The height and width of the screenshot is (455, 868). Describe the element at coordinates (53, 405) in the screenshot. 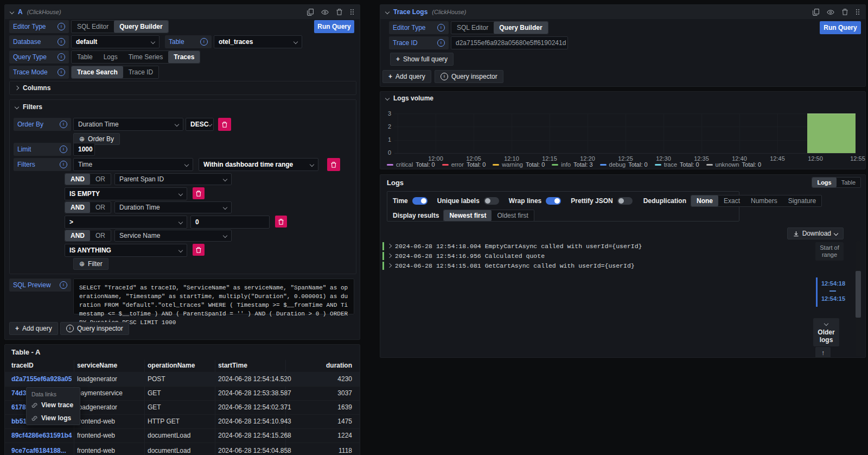

I see `view-trace-menu-item: View trace` at that location.